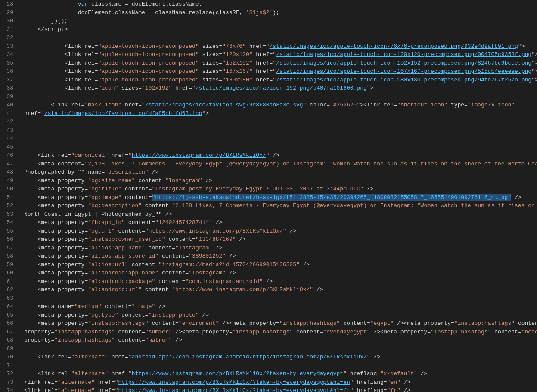  Describe the element at coordinates (281, 340) in the screenshot. I see `code-line: property="instapp:hashtags" content="mat…` at that location.